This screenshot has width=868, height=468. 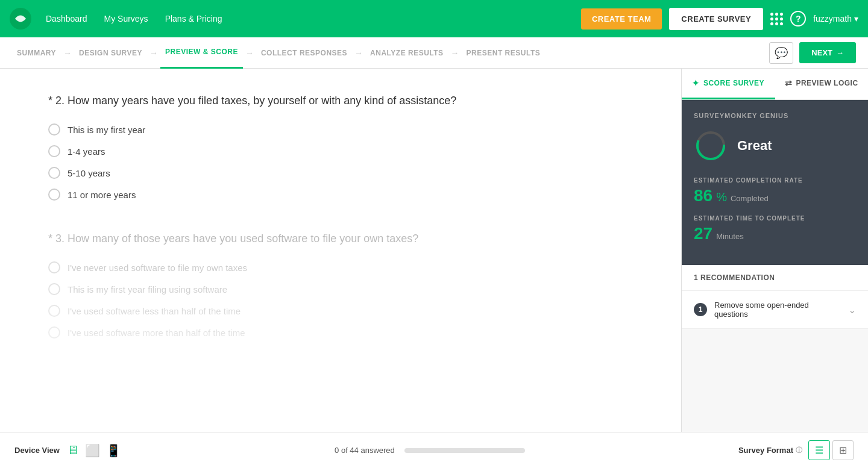 What do you see at coordinates (711, 146) in the screenshot?
I see `genius-circle-svg` at bounding box center [711, 146].